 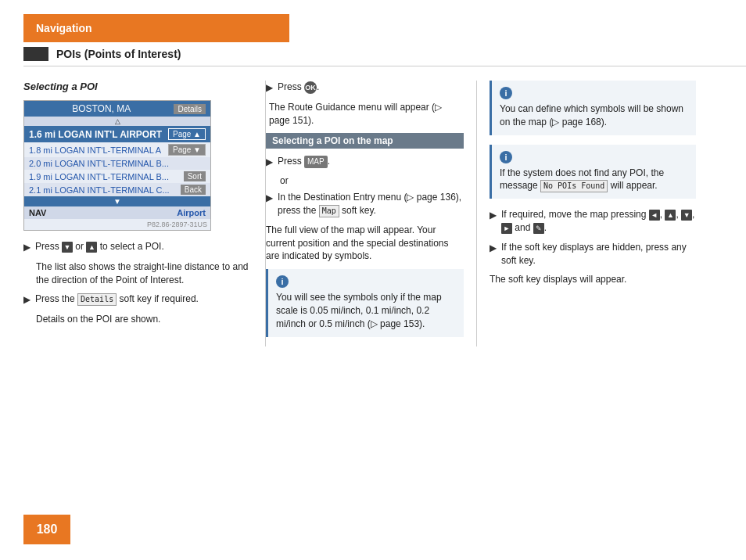 What do you see at coordinates (507, 228) in the screenshot?
I see `right-arrow-key: ►` at bounding box center [507, 228].